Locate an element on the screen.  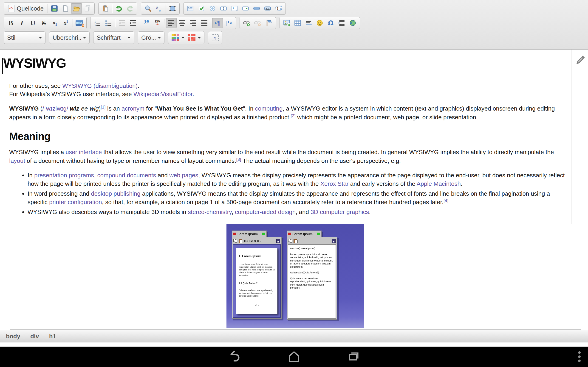
list-item: In word processing and desktop publishin… is located at coordinates (299, 198).